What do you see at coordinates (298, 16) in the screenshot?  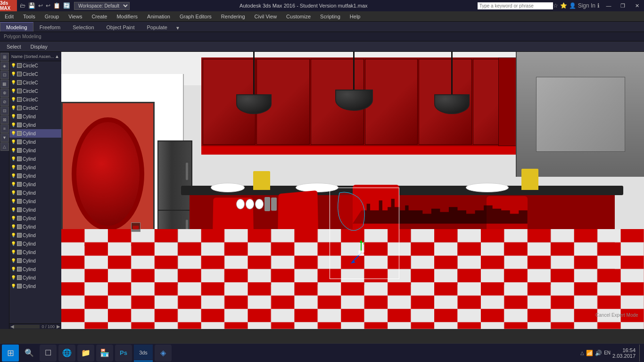 I see `menu-customize: Customize` at bounding box center [298, 16].